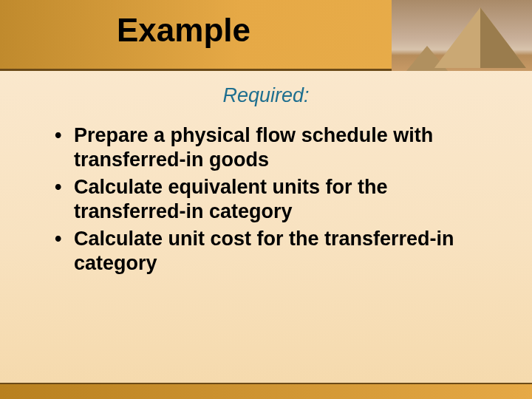  What do you see at coordinates (462, 35) in the screenshot?
I see `pyramid-image` at bounding box center [462, 35].